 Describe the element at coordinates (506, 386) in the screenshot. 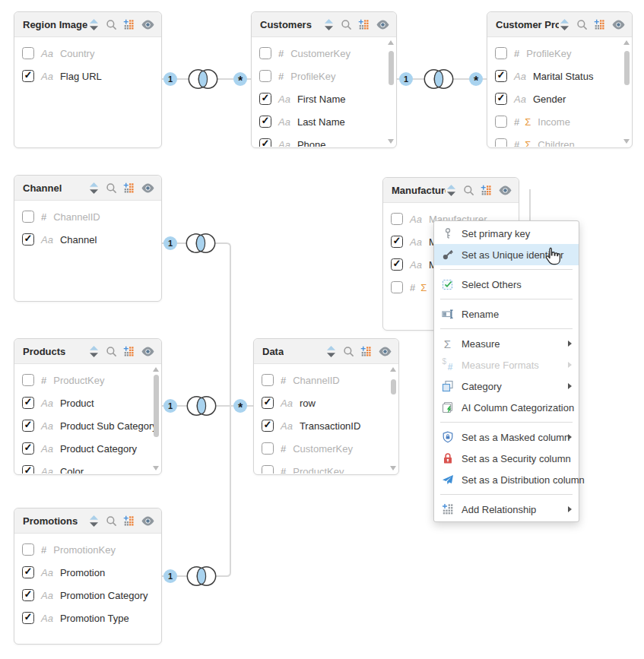

I see `menu-item-category: Category` at that location.